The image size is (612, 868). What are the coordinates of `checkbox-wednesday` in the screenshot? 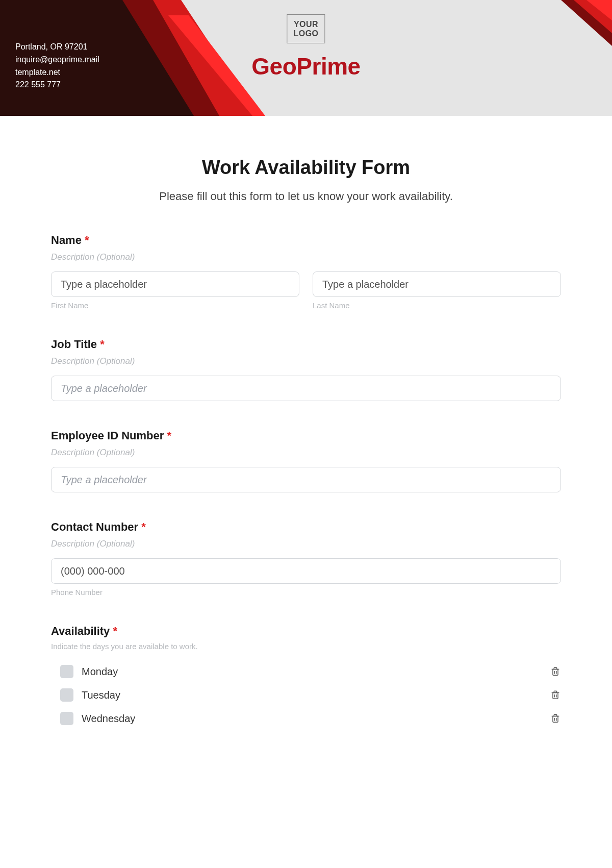 It's located at (67, 718).